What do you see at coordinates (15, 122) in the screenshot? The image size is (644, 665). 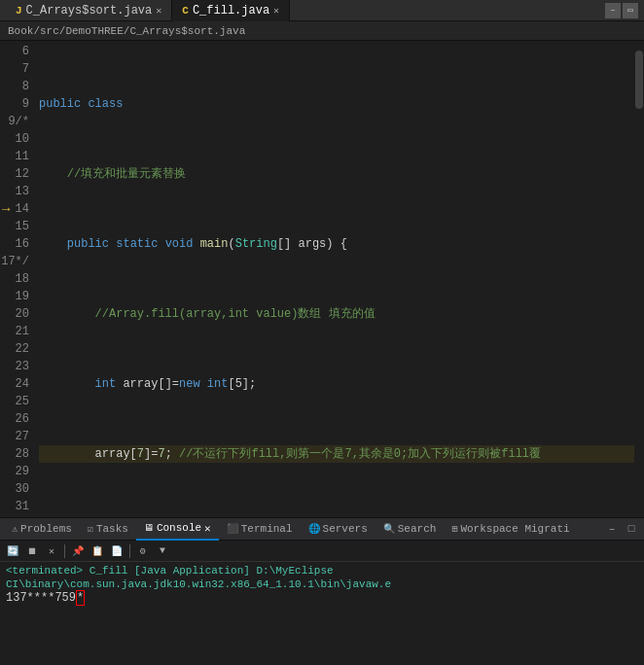 I see `line-num-9c: 9/*` at bounding box center [15, 122].